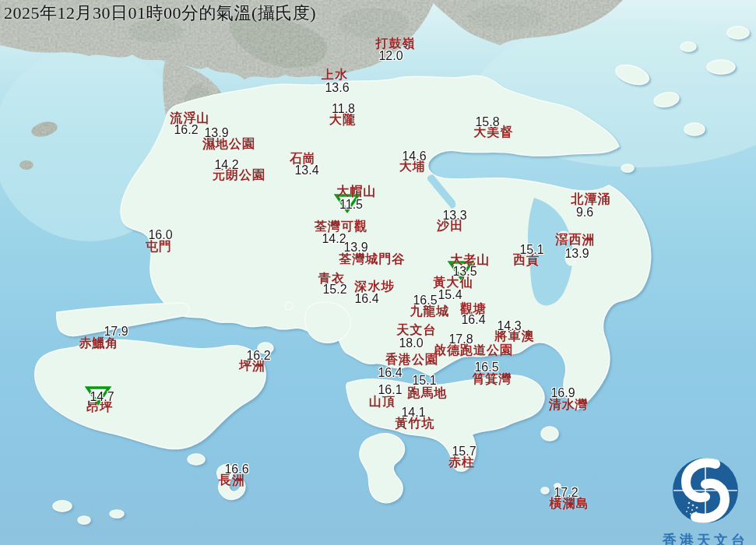 The height and width of the screenshot is (545, 756). I want to click on station-temp-value: 14.1, so click(413, 413).